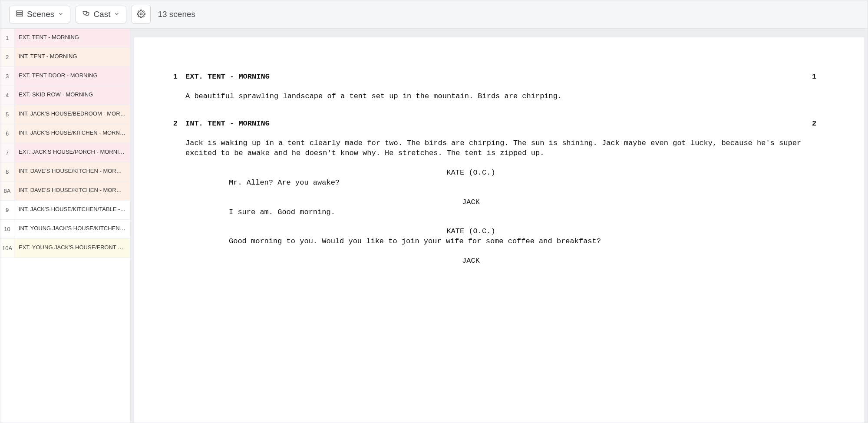  What do you see at coordinates (65, 191) in the screenshot?
I see `scene-list-item: 8AINT. DAVE'S HOUSE/KITCHEN - MORNING` at bounding box center [65, 191].